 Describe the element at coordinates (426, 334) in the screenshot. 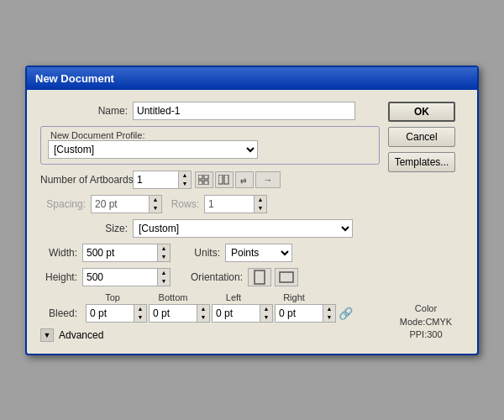

I see `ppi-label: PPI:300` at that location.